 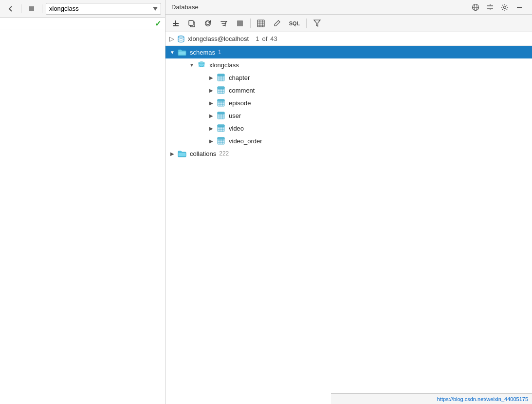 What do you see at coordinates (211, 77) in the screenshot?
I see `chevron-chapter: ▶` at bounding box center [211, 77].